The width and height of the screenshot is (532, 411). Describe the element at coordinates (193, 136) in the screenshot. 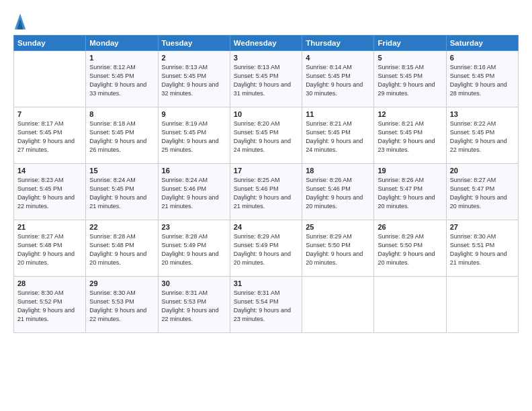

I see `calendar-cell: 9Sunrise: 8:19 AMSunset: 5:45 PMDaylight…` at that location.